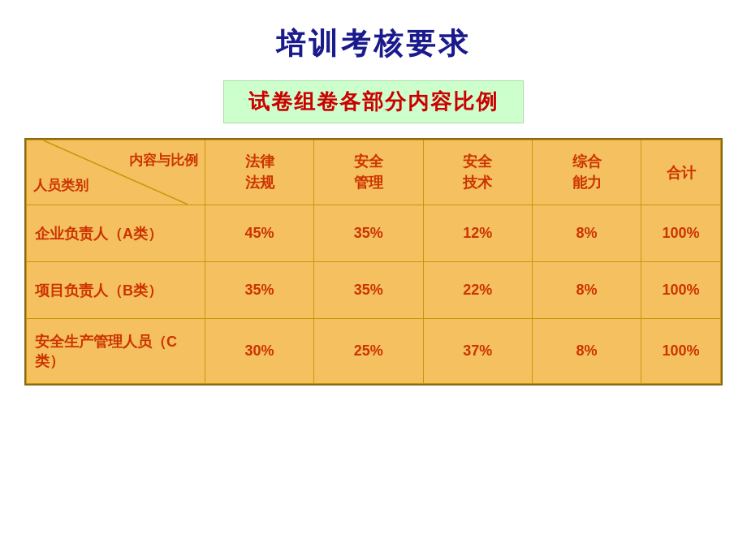 This screenshot has width=747, height=560. Describe the element at coordinates (374, 101) in the screenshot. I see `subtitle-text: 试卷组卷各部分内容比例` at that location.